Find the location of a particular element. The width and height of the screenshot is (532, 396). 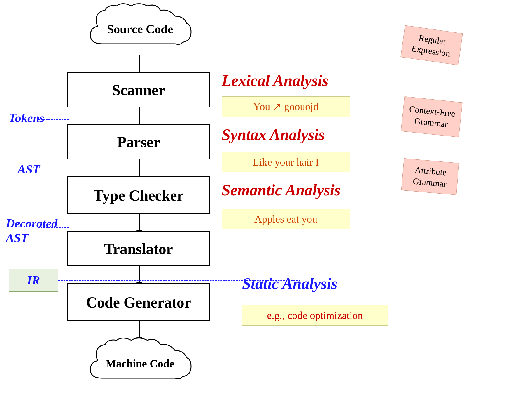

ast-dashed-line is located at coordinates (53, 171).